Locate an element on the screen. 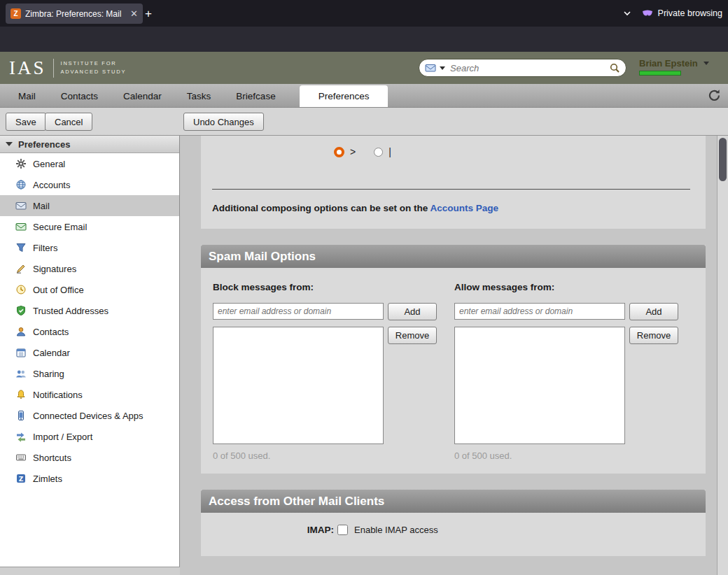  sidebar-item-label: Accounts is located at coordinates (52, 185).